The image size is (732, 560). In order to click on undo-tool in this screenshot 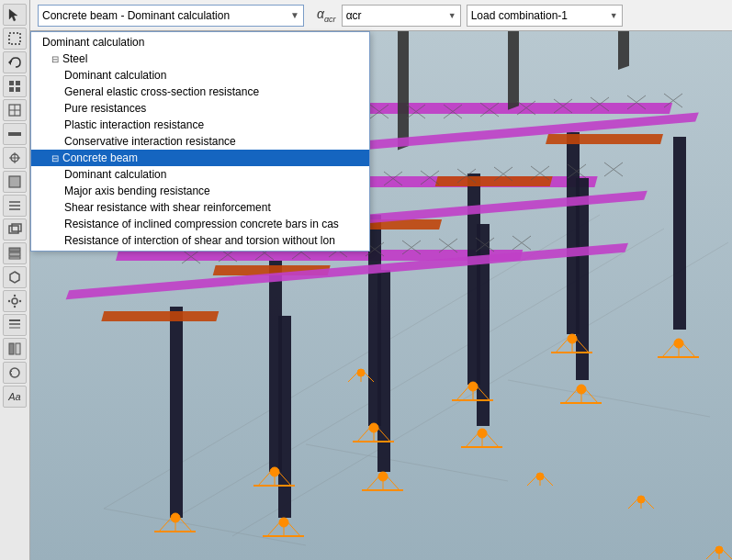, I will do `click(15, 62)`.